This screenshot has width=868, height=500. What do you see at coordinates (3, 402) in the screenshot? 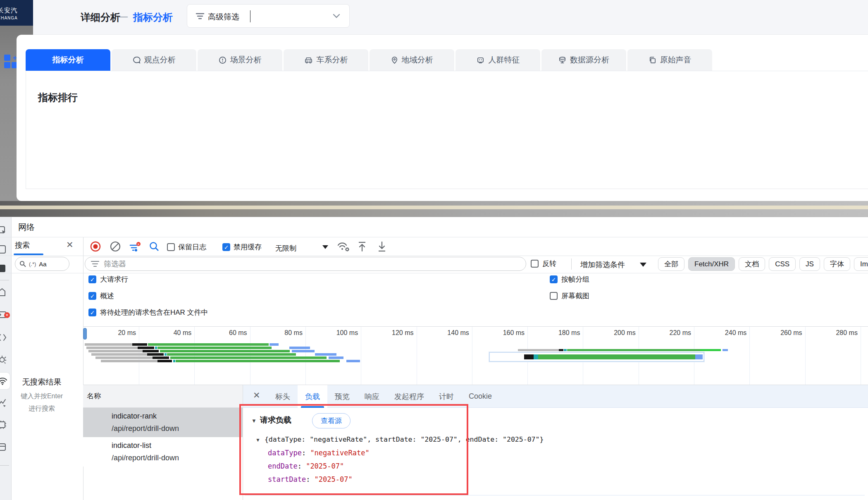
I see `performance-panel-icon` at bounding box center [3, 402].